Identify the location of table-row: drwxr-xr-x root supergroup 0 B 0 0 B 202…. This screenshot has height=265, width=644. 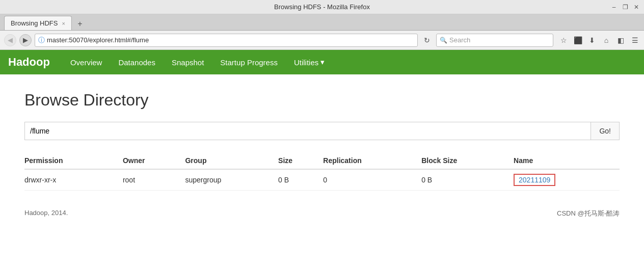
(322, 180).